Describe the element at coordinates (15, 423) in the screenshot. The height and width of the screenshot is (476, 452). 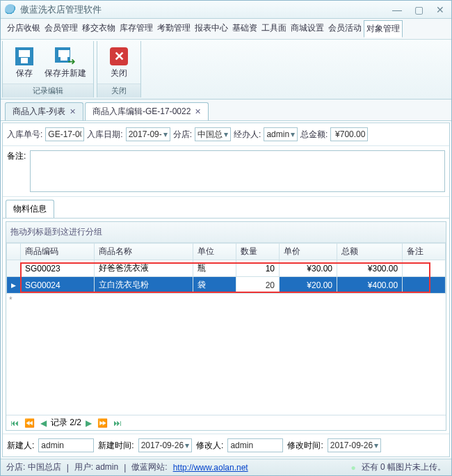
I see `pager-first: ⏮` at that location.